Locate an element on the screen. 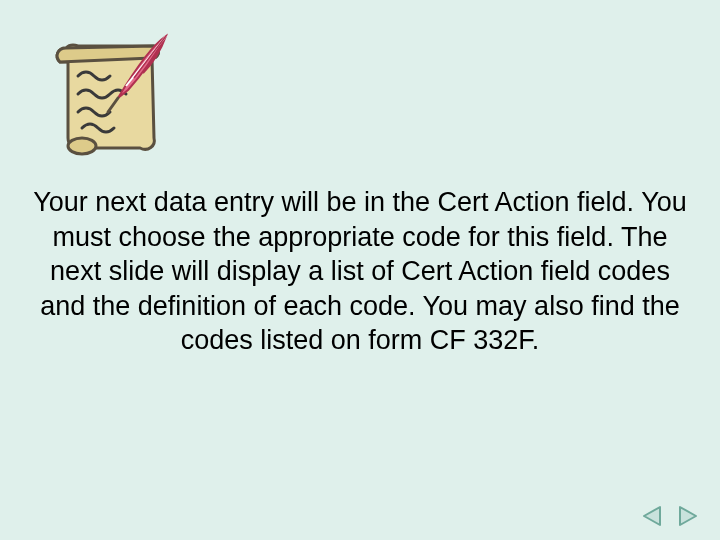 Image resolution: width=720 pixels, height=540 pixels. triangle-right-icon is located at coordinates (688, 516).